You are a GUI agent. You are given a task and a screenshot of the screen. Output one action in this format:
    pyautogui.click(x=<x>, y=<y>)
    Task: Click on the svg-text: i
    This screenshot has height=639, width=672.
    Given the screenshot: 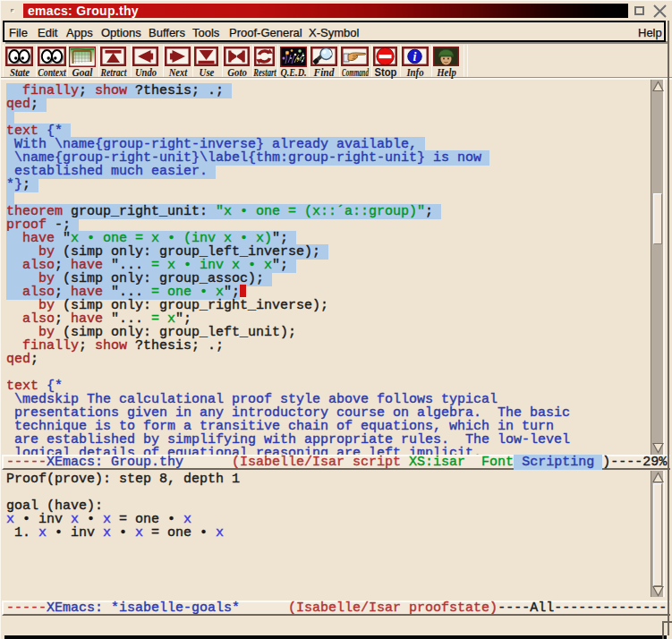 What is the action you would take?
    pyautogui.click(x=415, y=57)
    